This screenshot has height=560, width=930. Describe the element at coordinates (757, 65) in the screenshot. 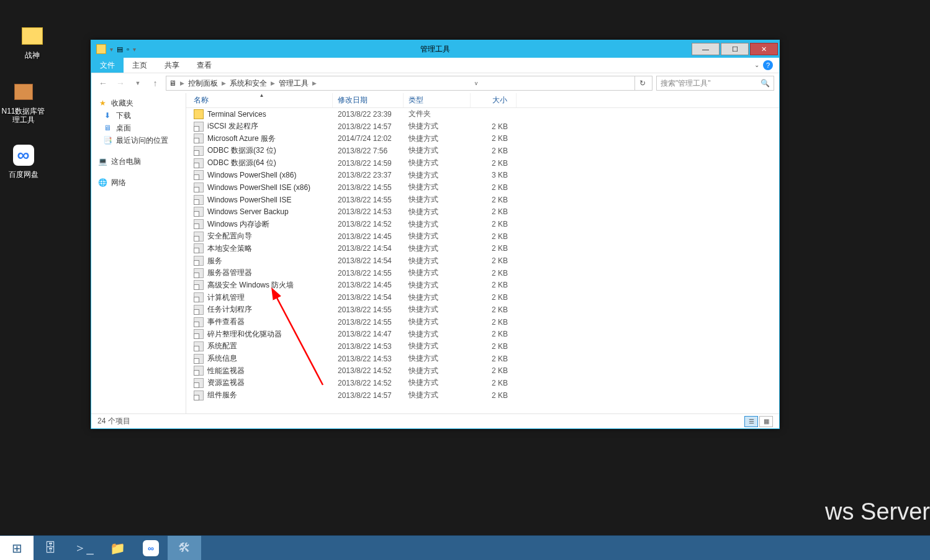

I see `ribbon-expand-icon: ⌄` at that location.